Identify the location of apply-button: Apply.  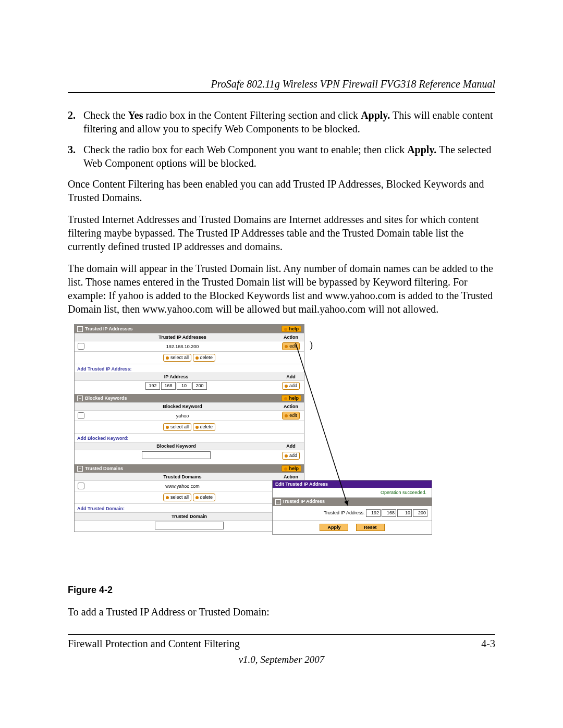
(334, 527).